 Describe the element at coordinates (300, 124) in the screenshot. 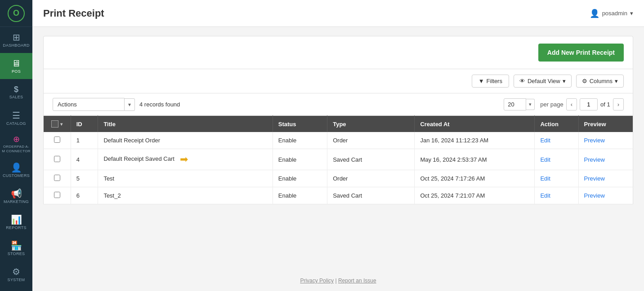

I see `th-status: Status` at that location.